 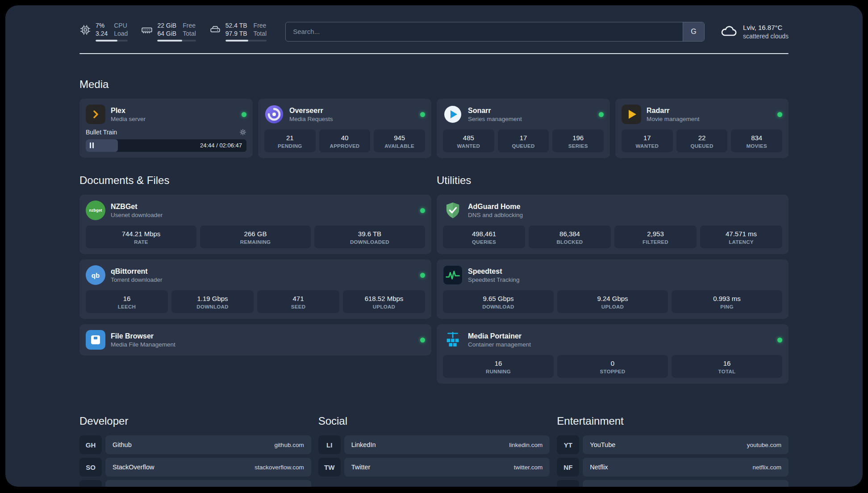 What do you see at coordinates (122, 445) in the screenshot?
I see `bookmark-name: Github` at bounding box center [122, 445].